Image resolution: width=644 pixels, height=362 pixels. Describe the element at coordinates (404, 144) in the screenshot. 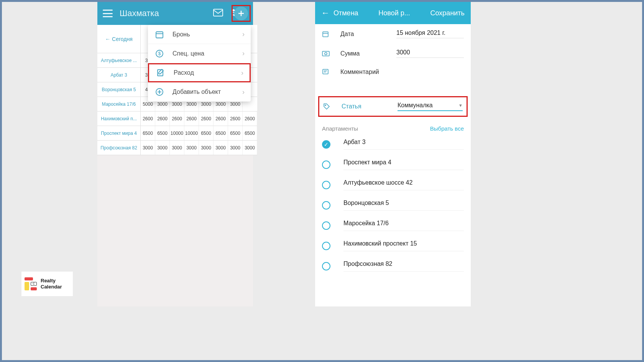

I see `apartment-name: Арбат 3` at that location.